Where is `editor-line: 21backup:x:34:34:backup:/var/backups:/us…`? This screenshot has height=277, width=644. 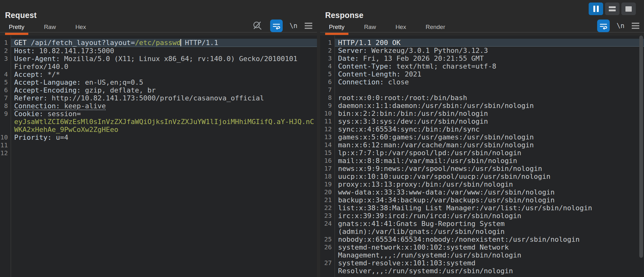
editor-line: 21backup:x:34:34:backup:/var/backups:/us… is located at coordinates (482, 200).